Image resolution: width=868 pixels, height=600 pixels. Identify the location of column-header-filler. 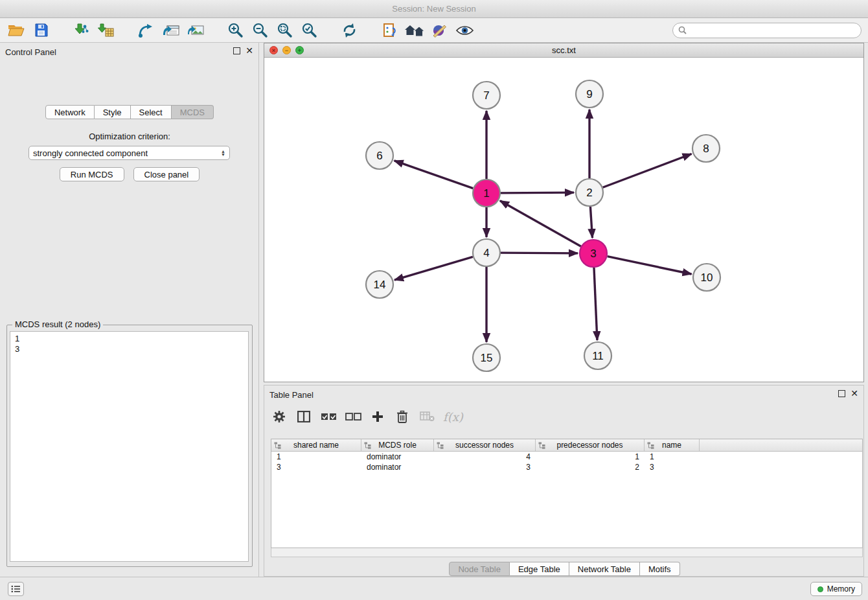
(781, 445).